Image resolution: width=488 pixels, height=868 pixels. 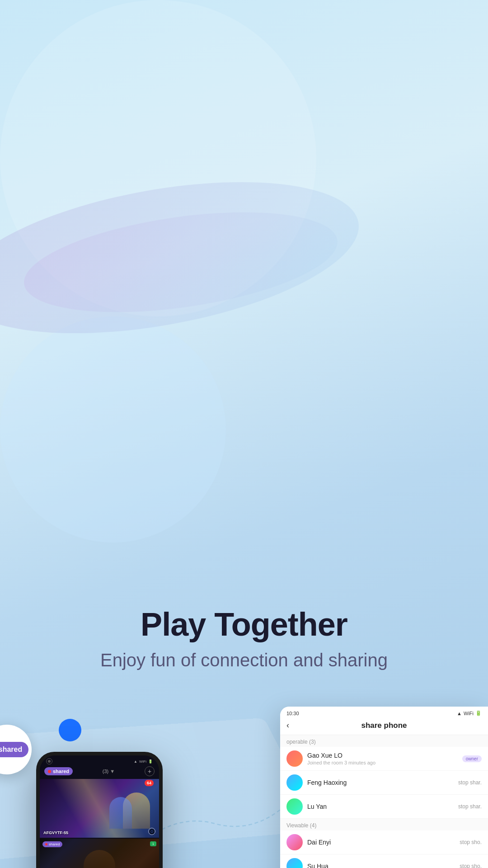 What do you see at coordinates (244, 660) in the screenshot?
I see `page-subtitle: Enjoy fun of connection and sharing` at bounding box center [244, 660].